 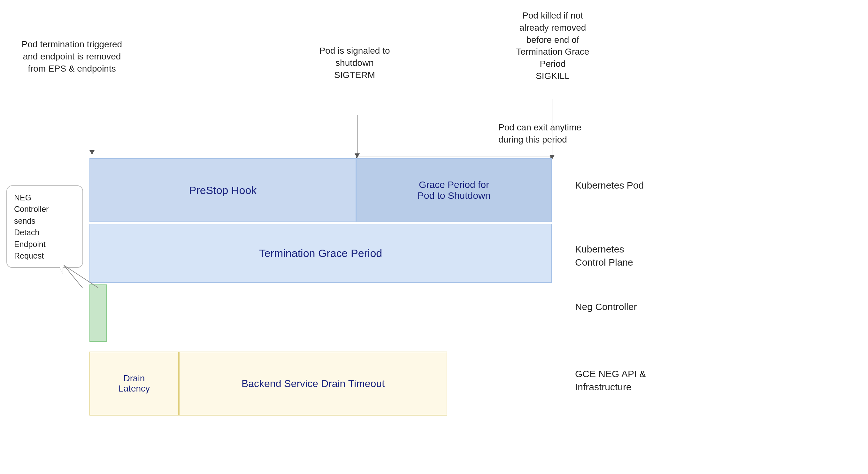 What do you see at coordinates (552, 129) in the screenshot?
I see `arrow-pod-killed` at bounding box center [552, 129].